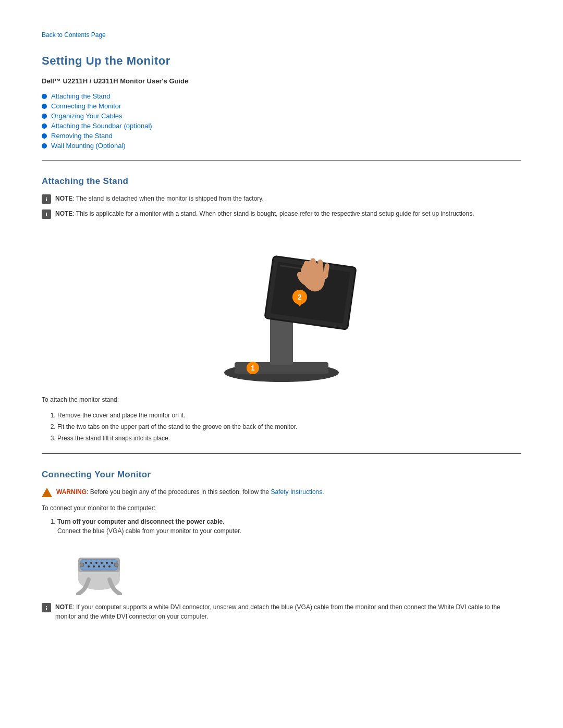  Describe the element at coordinates (82, 135) in the screenshot. I see `toc-link-removing: Removing the Stand` at that location.